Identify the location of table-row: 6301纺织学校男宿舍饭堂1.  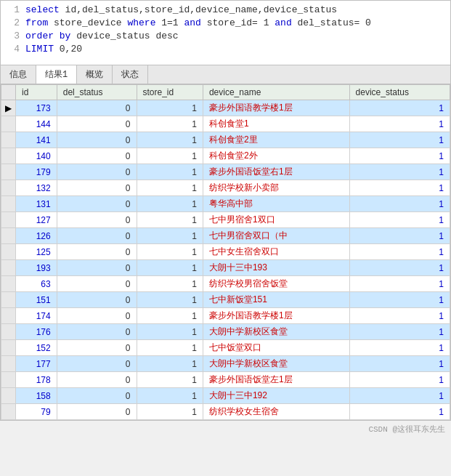
(226, 284).